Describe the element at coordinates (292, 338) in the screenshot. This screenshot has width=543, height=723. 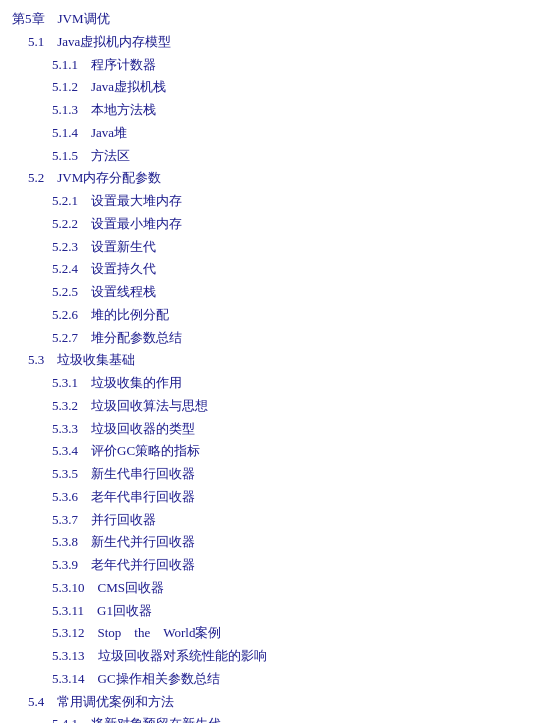
I see `toc-item-14: 5.2.7 堆分配参数总结` at that location.